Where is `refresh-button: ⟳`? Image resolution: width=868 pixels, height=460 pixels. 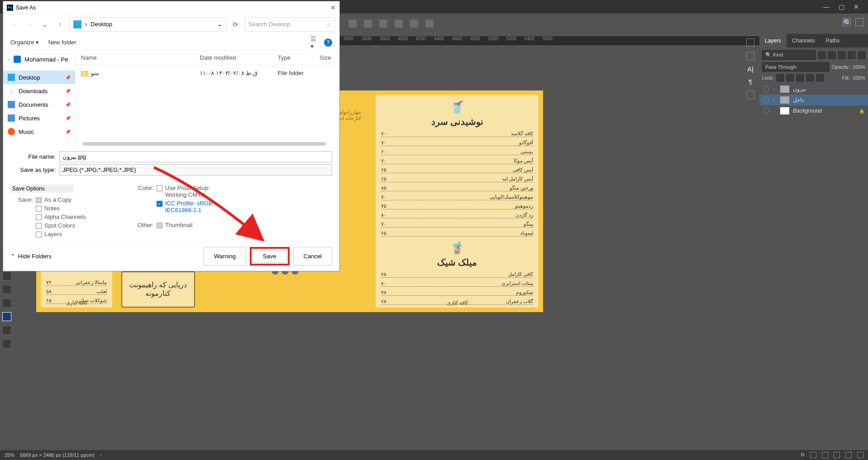 refresh-button: ⟳ is located at coordinates (235, 24).